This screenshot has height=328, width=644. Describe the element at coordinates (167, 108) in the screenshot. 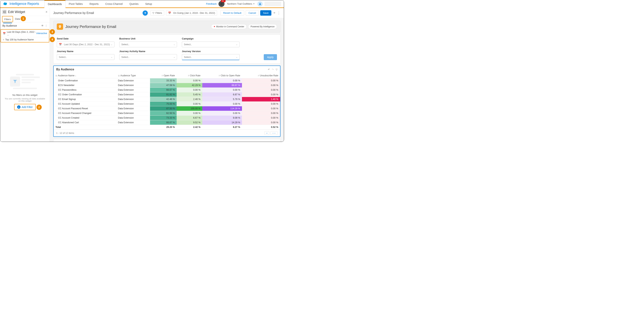

I see `table-row: CC Account Password ResetData Extension8…` at that location.